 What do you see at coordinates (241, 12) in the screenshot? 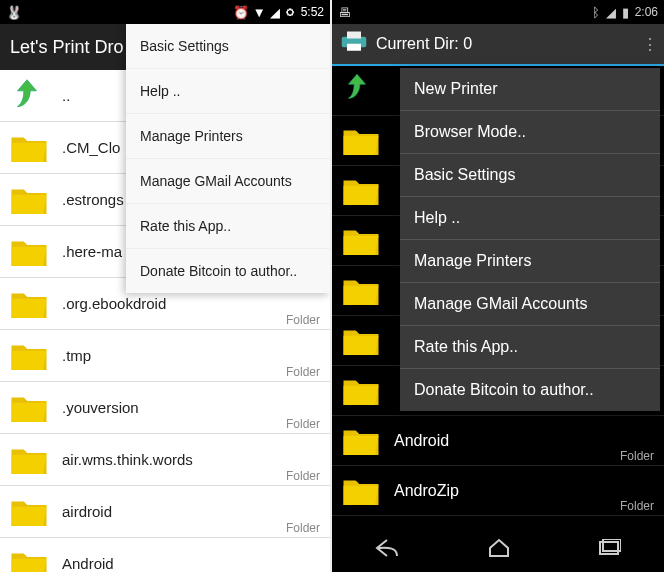
I see `alarm-icon: ⏰` at bounding box center [241, 12].